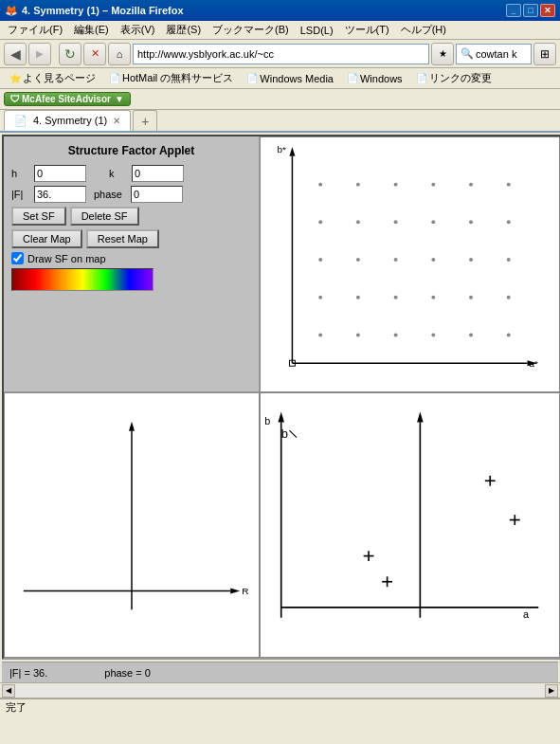  I want to click on phase-input, so click(157, 194).